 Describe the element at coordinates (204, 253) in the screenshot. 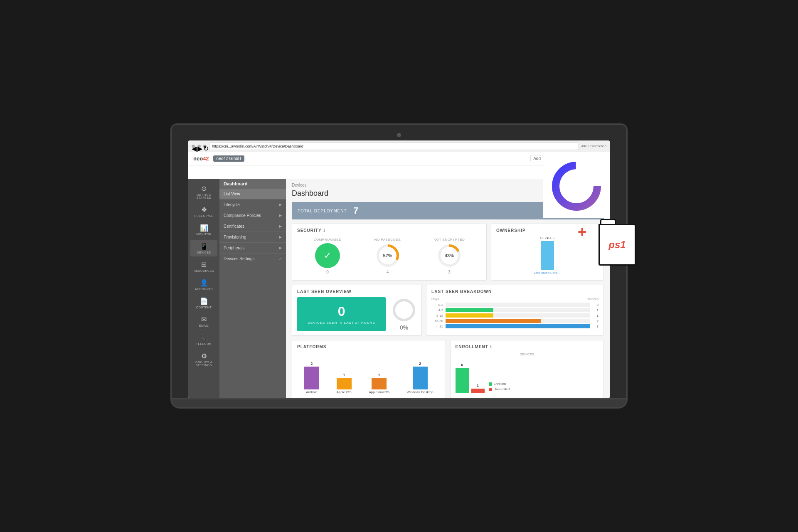

I see `nav-devices-label: DEVICES` at that location.